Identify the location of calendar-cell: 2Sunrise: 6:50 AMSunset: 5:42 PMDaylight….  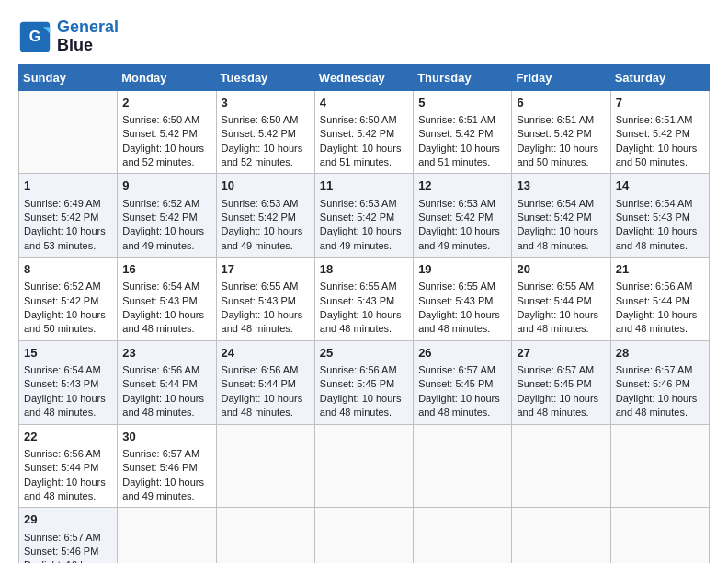
(167, 132).